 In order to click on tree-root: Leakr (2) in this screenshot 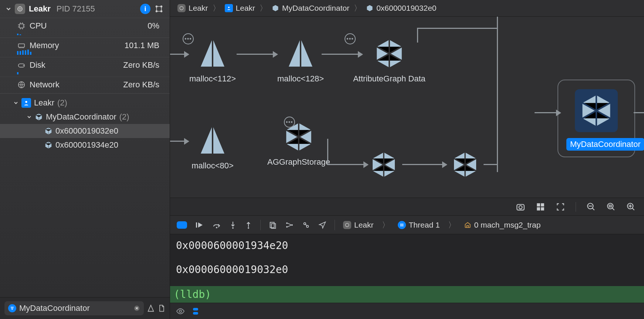, I will do `click(85, 103)`.